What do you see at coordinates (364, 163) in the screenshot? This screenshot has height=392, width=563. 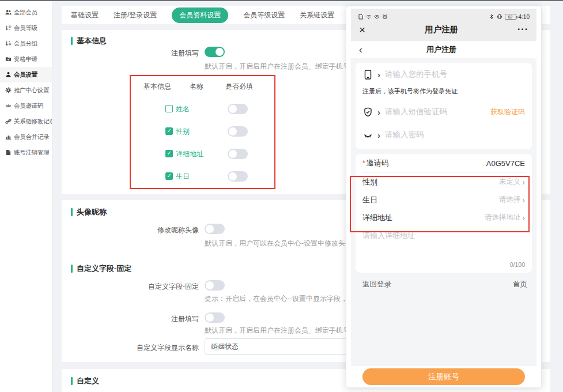 I see `required-mark: *` at bounding box center [364, 163].